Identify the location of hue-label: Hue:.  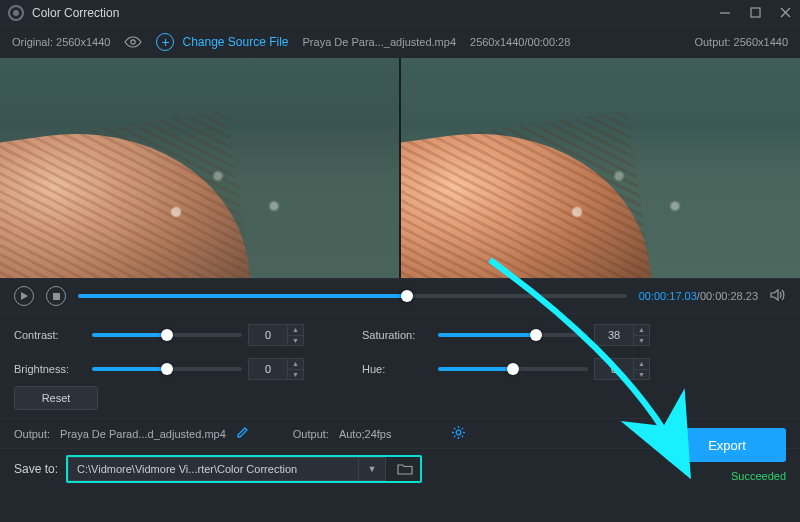
(397, 369).